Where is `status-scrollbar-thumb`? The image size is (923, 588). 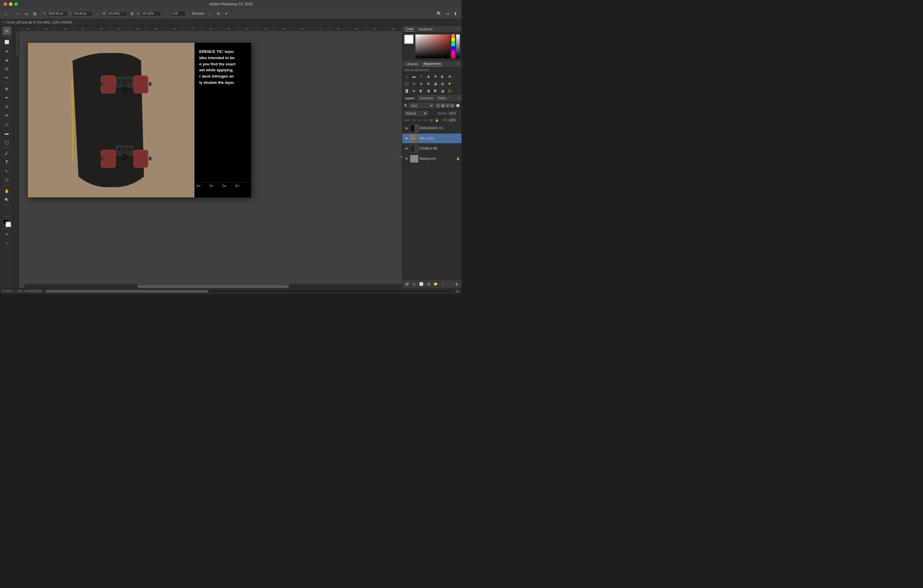 status-scrollbar-thumb is located at coordinates (127, 291).